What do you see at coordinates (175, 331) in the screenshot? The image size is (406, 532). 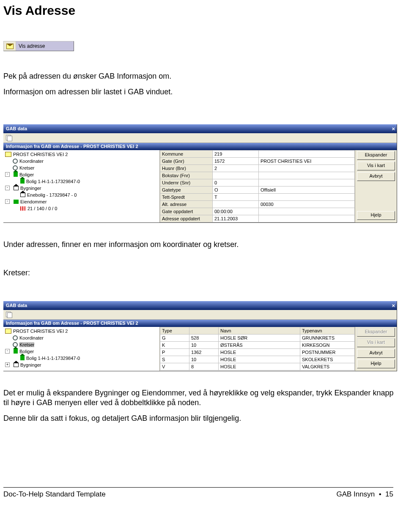 I see `col-type: Type` at bounding box center [175, 331].